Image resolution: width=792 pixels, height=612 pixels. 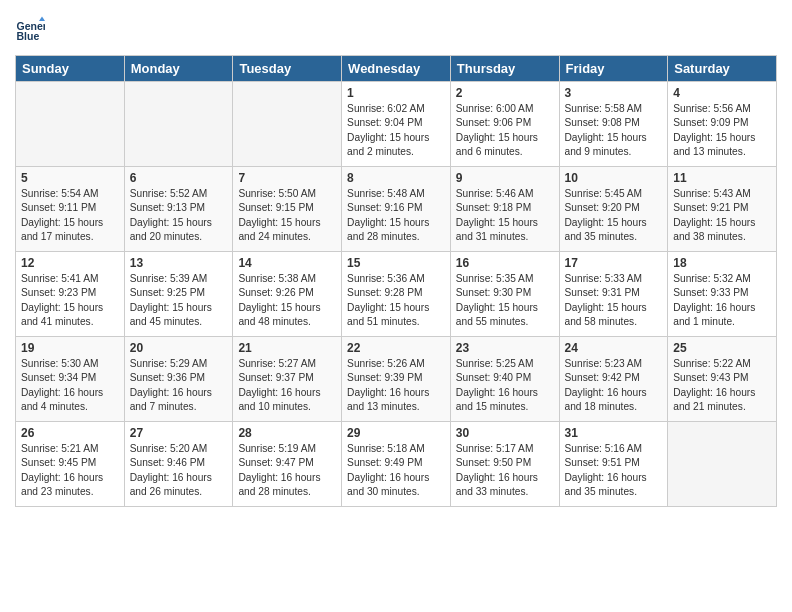 What do you see at coordinates (288, 210) in the screenshot?
I see `calendar-day-cell: 7Sunrise: 5:50 AM Sunset: 9:15 PM Daylig…` at bounding box center [288, 210].